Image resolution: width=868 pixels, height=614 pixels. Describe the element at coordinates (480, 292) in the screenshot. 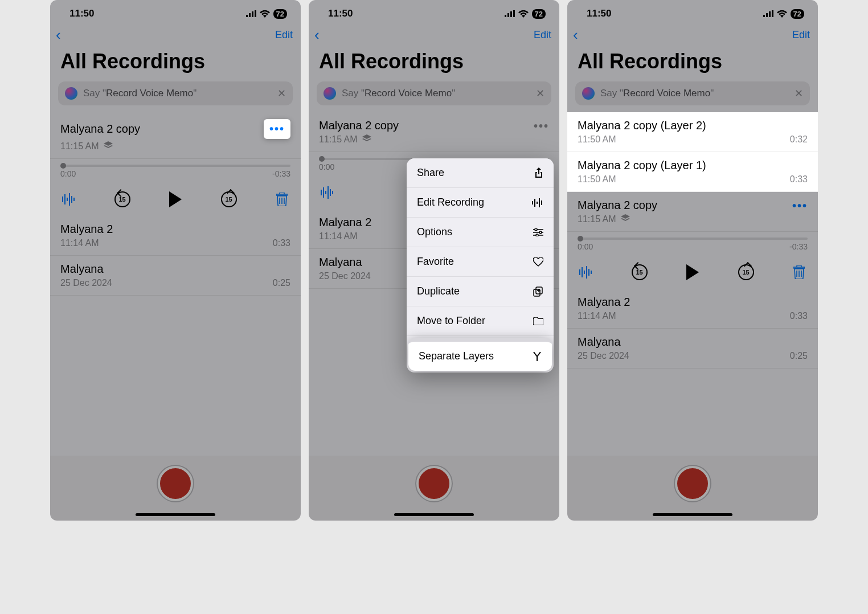

I see `menu-duplicate: Duplicate` at that location.